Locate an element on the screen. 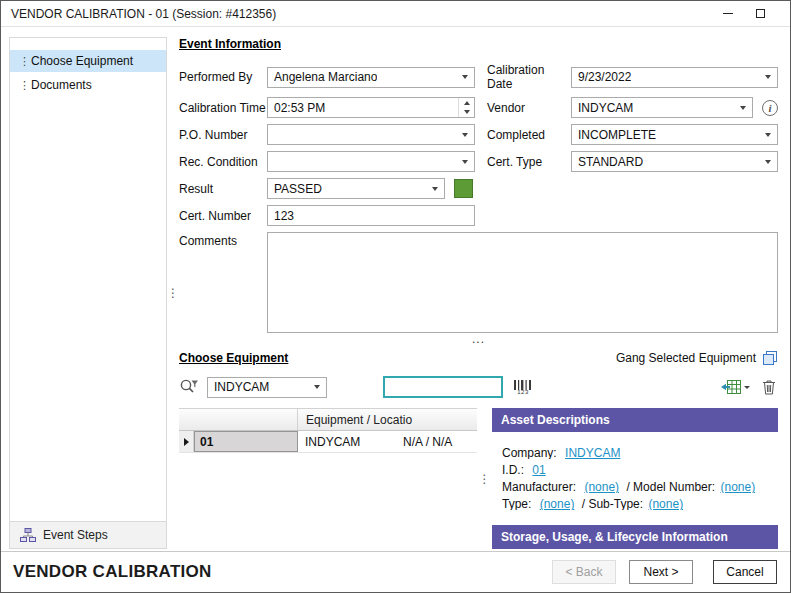 This screenshot has height=593, width=791. spinner-buttons is located at coordinates (466, 108).